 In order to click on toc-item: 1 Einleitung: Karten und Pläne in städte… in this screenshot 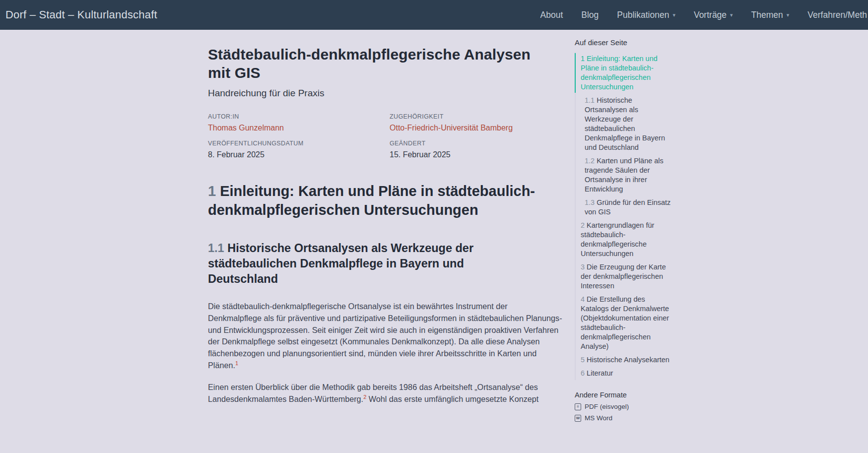, I will do `click(625, 73)`.